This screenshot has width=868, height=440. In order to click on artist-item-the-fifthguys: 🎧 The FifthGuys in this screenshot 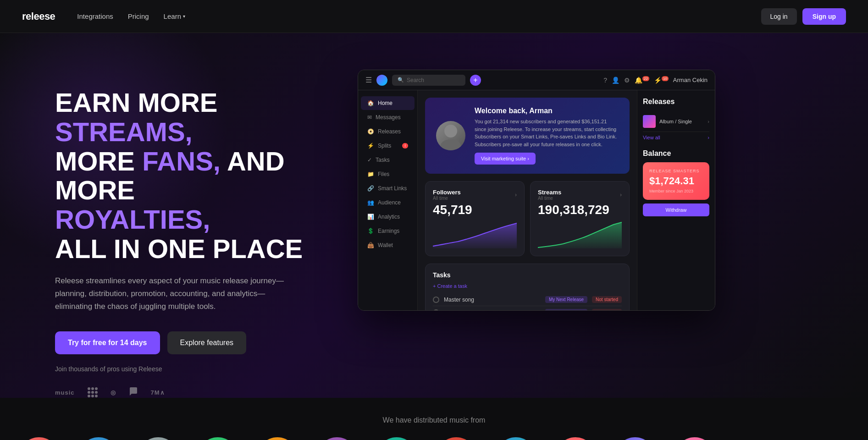, I will do `click(575, 439)`.